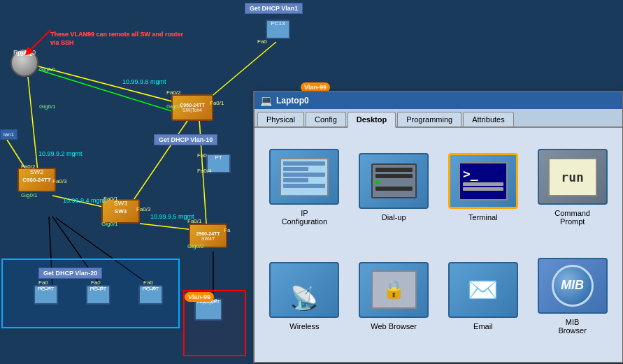 The width and height of the screenshot is (623, 364). What do you see at coordinates (438, 101) in the screenshot?
I see `window-titlebar: 💻 Laptop0` at bounding box center [438, 101].